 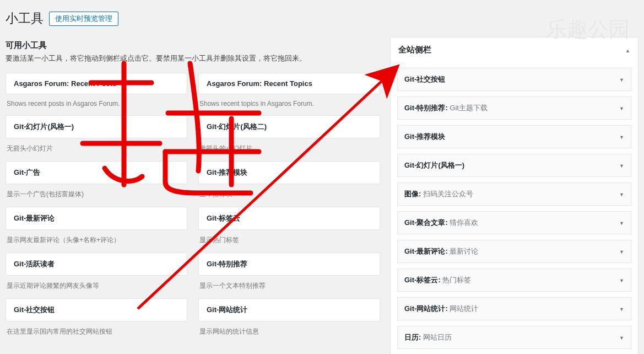 What do you see at coordinates (414, 194) in the screenshot?
I see `sidebar-widget-name: 图像:` at bounding box center [414, 194].